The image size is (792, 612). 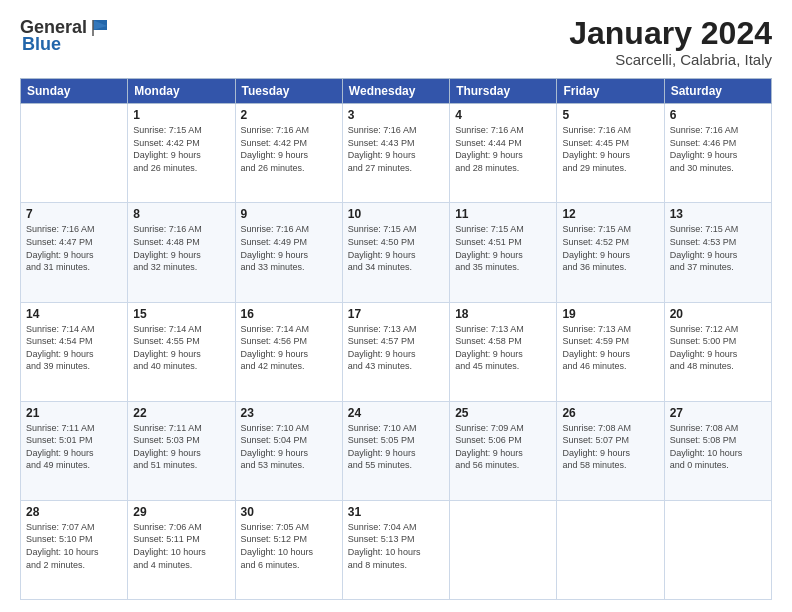 I want to click on day-info: Sunrise: 7:08 AM Sunset: 5:07 PM Dayligh…, so click(x=610, y=447).